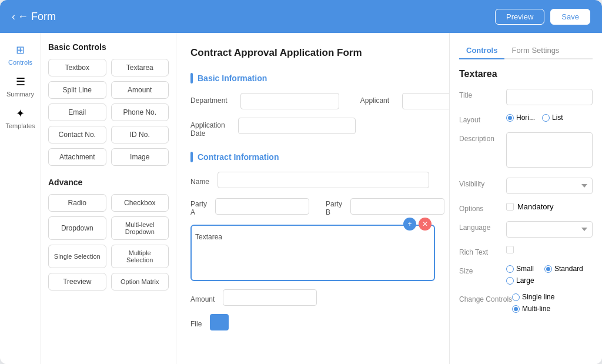  What do you see at coordinates (520, 269) in the screenshot?
I see `size-small-option: Small` at bounding box center [520, 269].